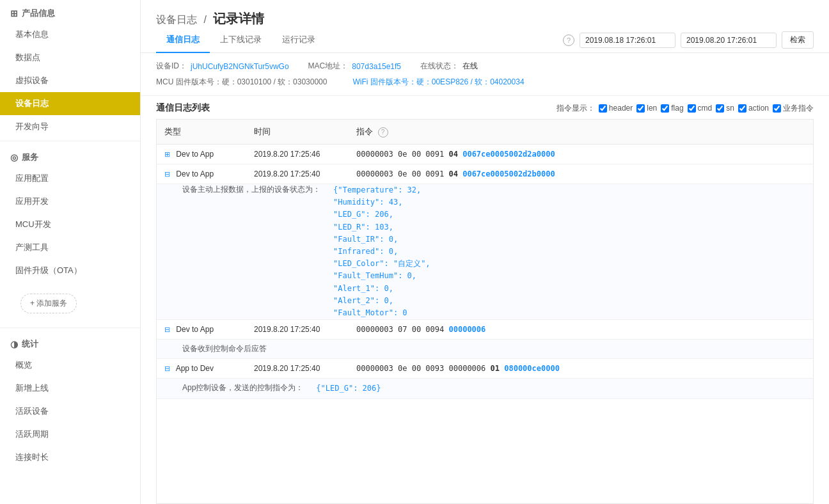 Image resolution: width=829 pixels, height=504 pixels. Describe the element at coordinates (70, 271) in the screenshot. I see `sidebar-item-firmware: 固件升级（OTA）` at that location.